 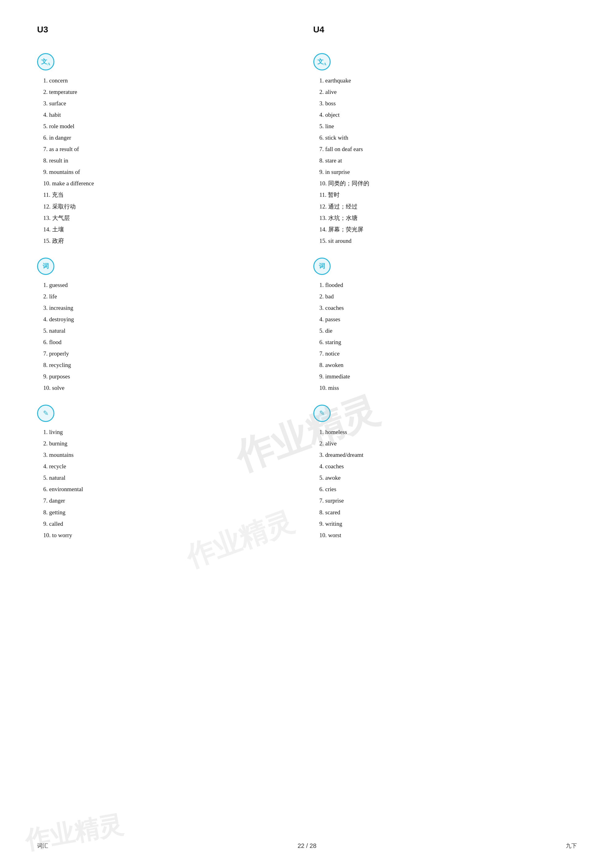 I want to click on u3-write-section: ✎ 1. living 2. burning 3. mountains 4. r…, so click(x=163, y=473).